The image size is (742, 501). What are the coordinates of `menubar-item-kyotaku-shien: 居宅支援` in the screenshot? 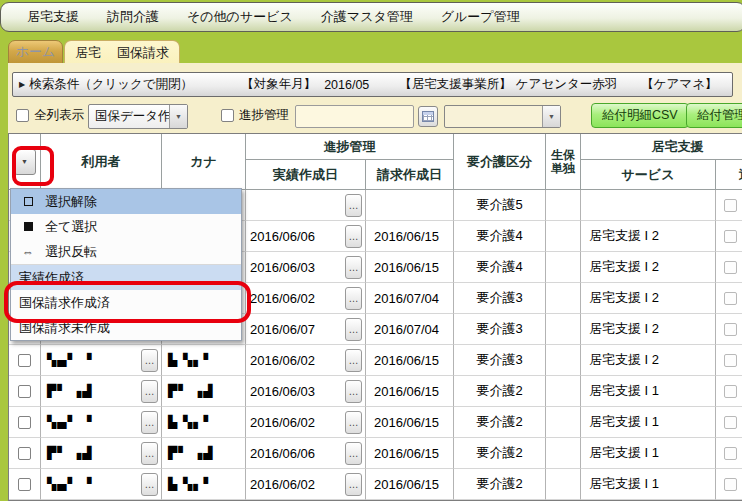 It's located at (53, 17).